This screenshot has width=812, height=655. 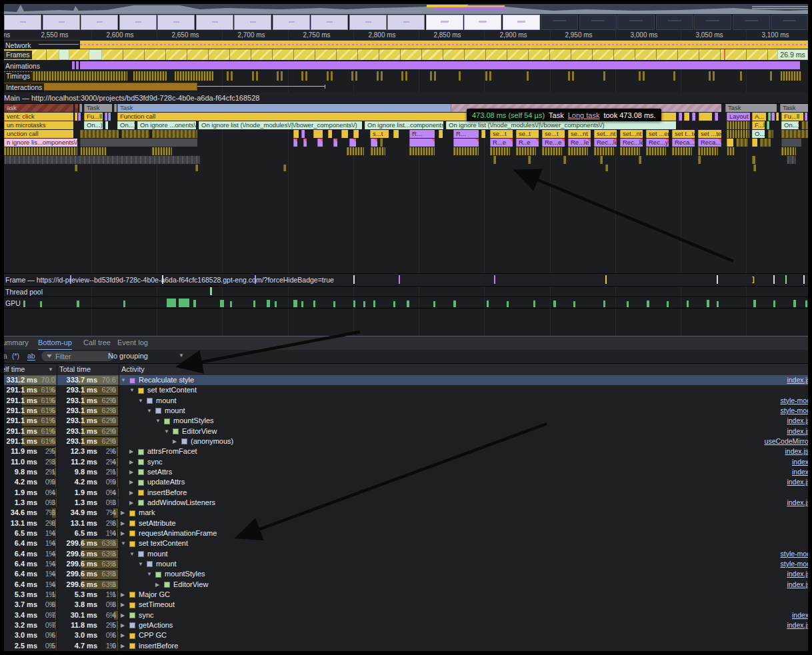 I want to click on regex-icon: (*), so click(x=16, y=356).